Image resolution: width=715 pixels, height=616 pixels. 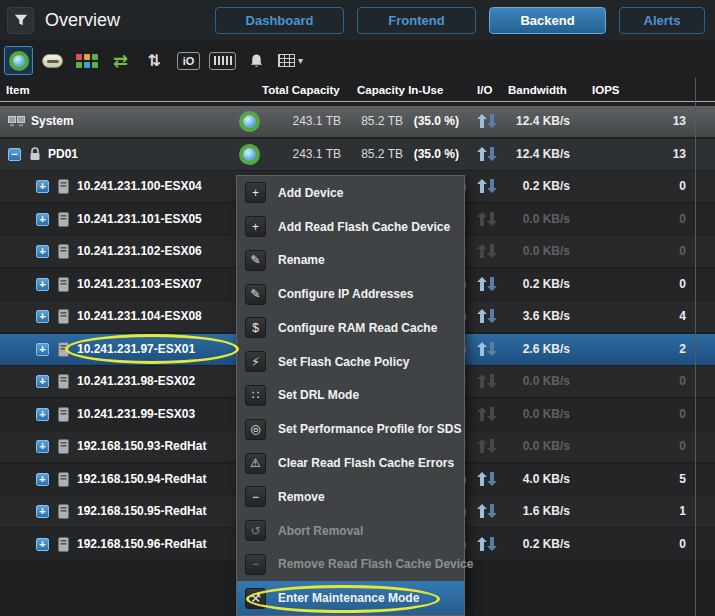 I want to click on nav-button-backend: Backend, so click(x=548, y=20).